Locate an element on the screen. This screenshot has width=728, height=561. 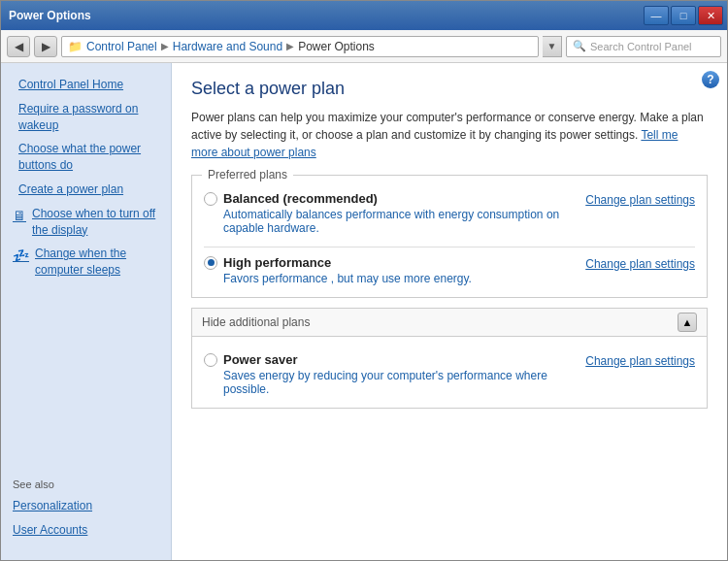
sidebar-item-create-plan: Create a power plan is located at coordinates (85, 190).